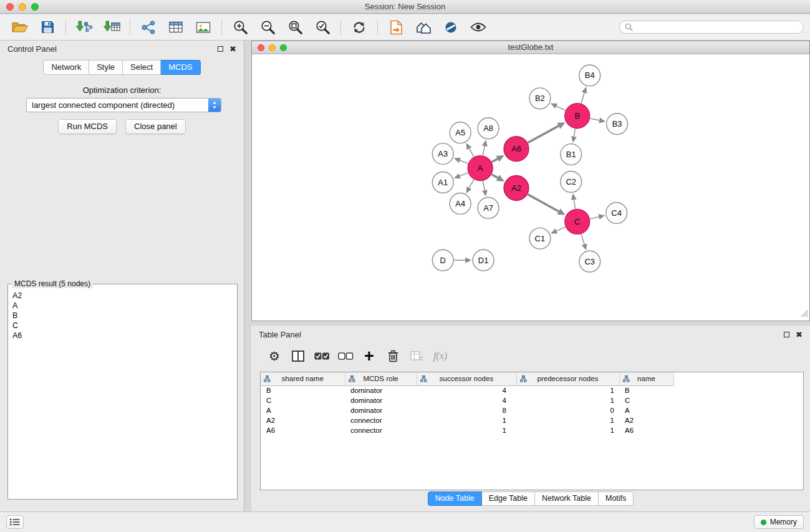  Describe the element at coordinates (646, 379) in the screenshot. I see `column-header-name: name` at that location.